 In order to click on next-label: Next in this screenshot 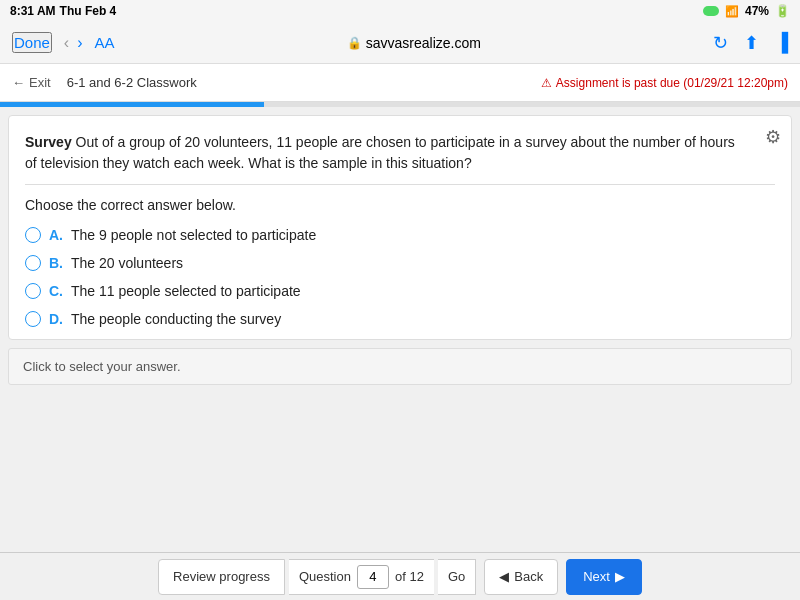, I will do `click(596, 576)`.